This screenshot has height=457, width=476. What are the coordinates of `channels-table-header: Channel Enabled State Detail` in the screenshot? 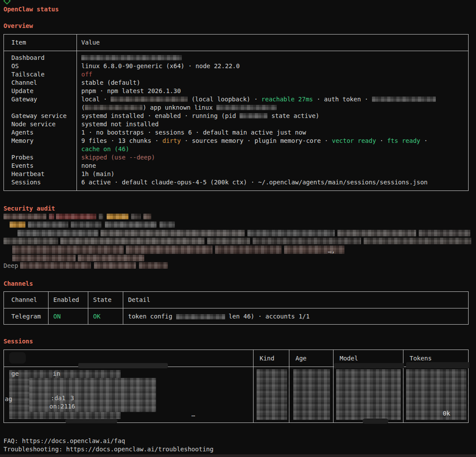 It's located at (236, 300).